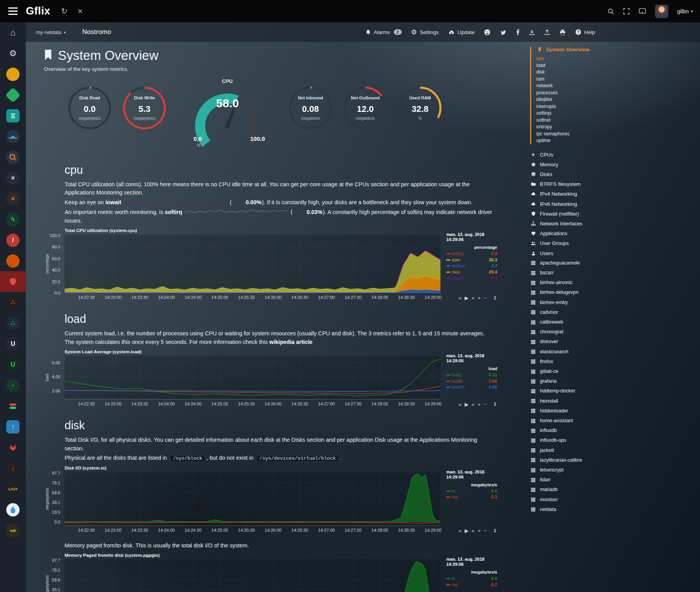  I want to click on nav-firewall-netfilter: Firewall (netfilter), so click(608, 214).